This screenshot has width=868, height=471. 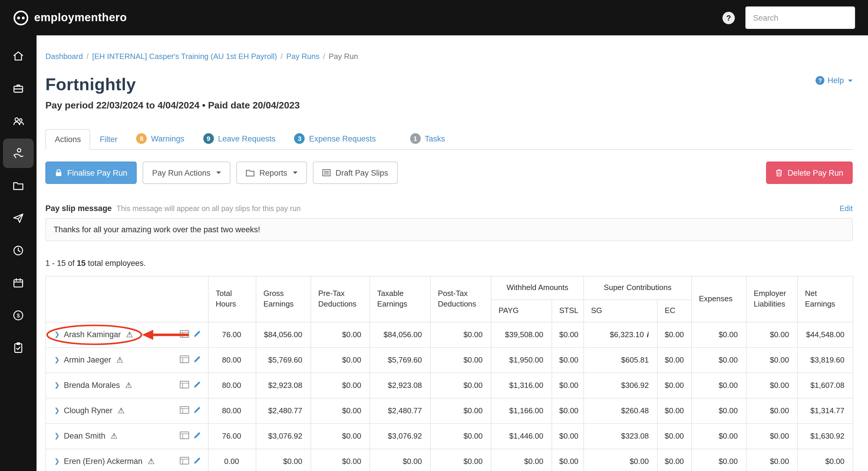 I want to click on cell-net-earnings: $0.00, so click(x=825, y=460).